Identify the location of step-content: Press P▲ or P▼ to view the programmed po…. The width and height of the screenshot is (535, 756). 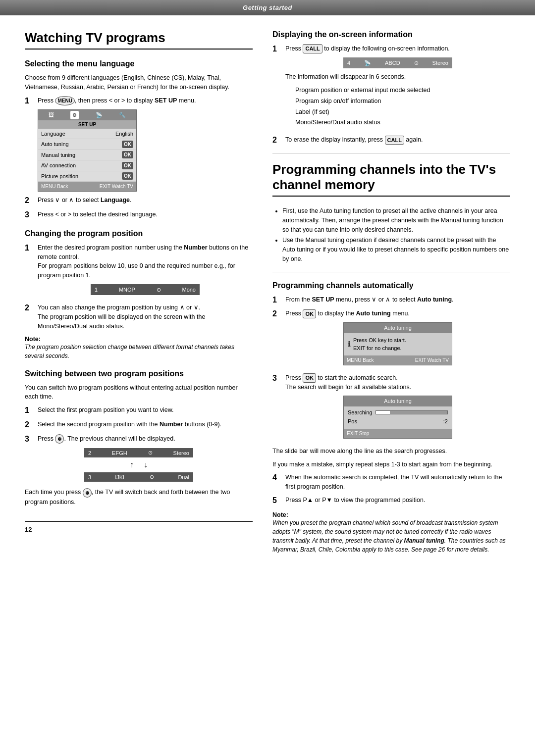
(398, 501).